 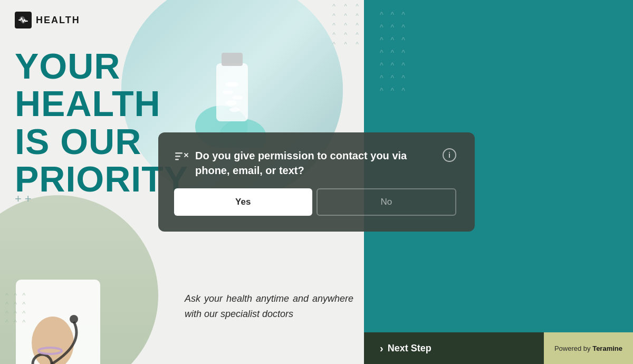 I want to click on filter-list-icon, so click(x=181, y=157).